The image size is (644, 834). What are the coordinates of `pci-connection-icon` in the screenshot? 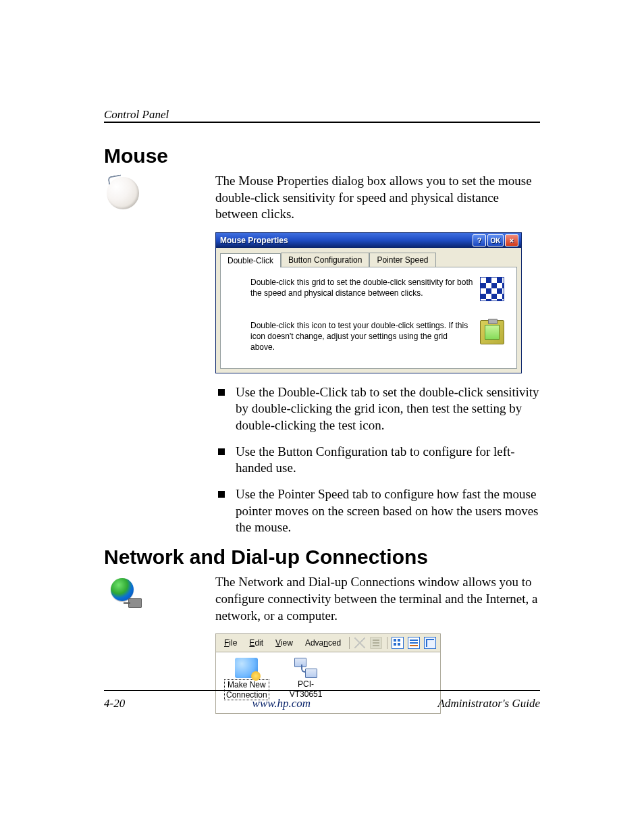 It's located at (306, 668).